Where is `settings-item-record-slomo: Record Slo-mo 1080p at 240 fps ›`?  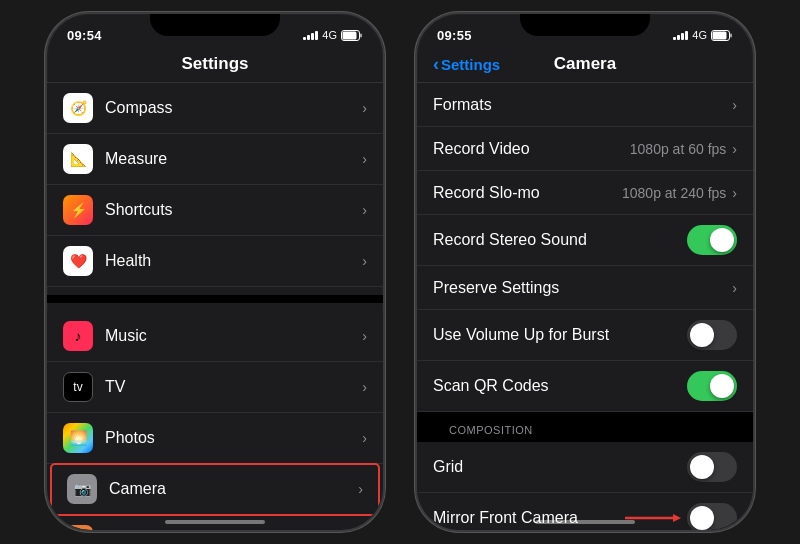
settings-item-record-slomo: Record Slo-mo 1080p at 240 fps › is located at coordinates (585, 193).